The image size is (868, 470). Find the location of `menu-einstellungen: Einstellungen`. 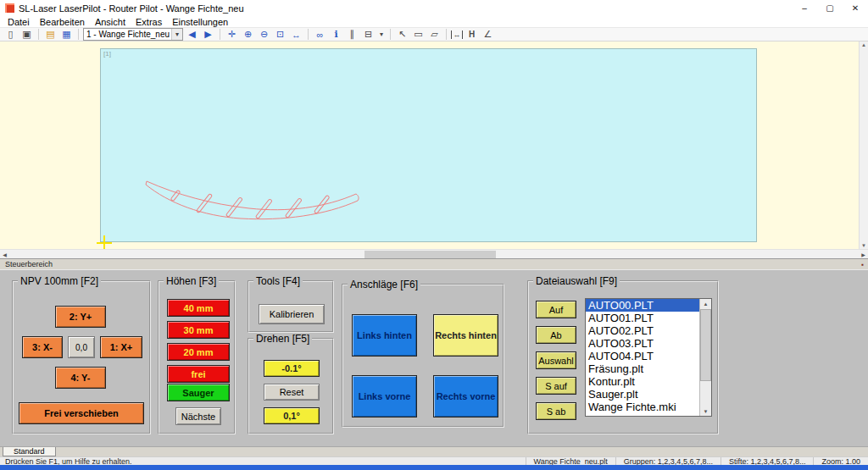

menu-einstellungen: Einstellungen is located at coordinates (200, 22).